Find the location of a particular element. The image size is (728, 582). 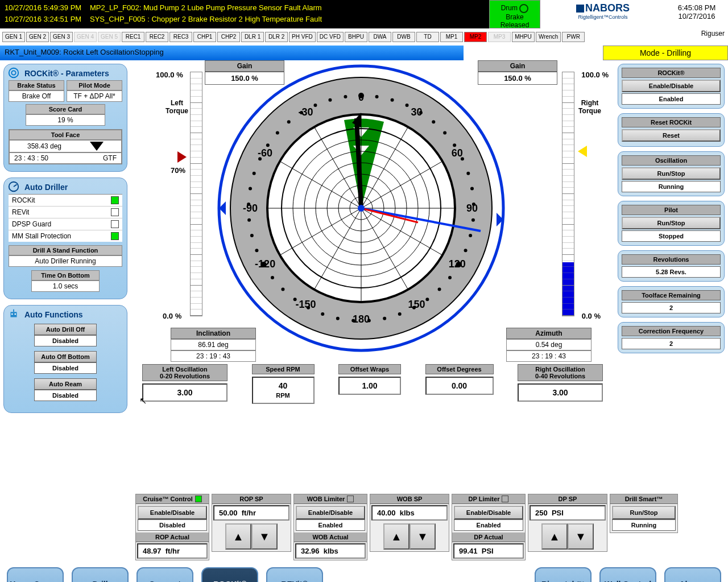

nav-home-screen: Home Screen is located at coordinates (35, 575).